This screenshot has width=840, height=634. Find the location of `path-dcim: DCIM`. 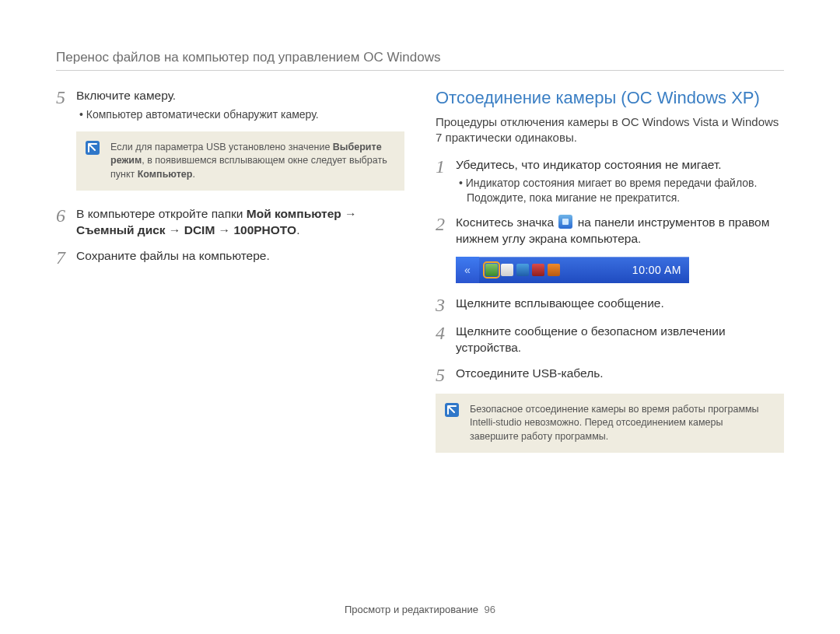

path-dcim: DCIM is located at coordinates (200, 230).